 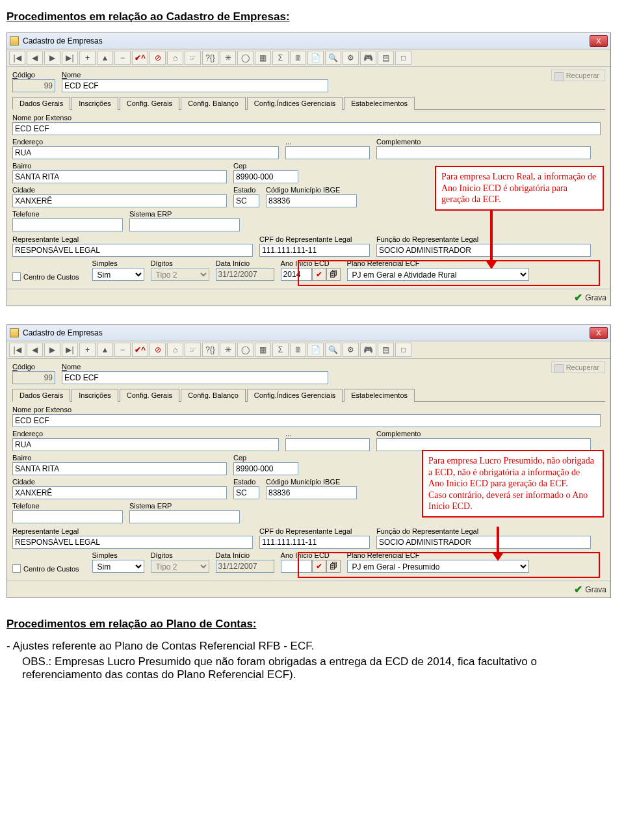 What do you see at coordinates (105, 350) in the screenshot?
I see `move-up-button: ▲` at bounding box center [105, 350].